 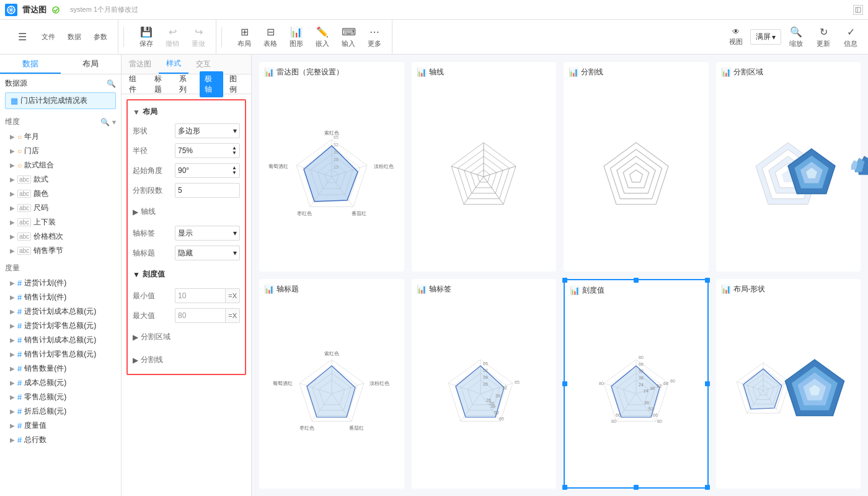 What do you see at coordinates (858, 10) in the screenshot?
I see `expand-button` at bounding box center [858, 10].